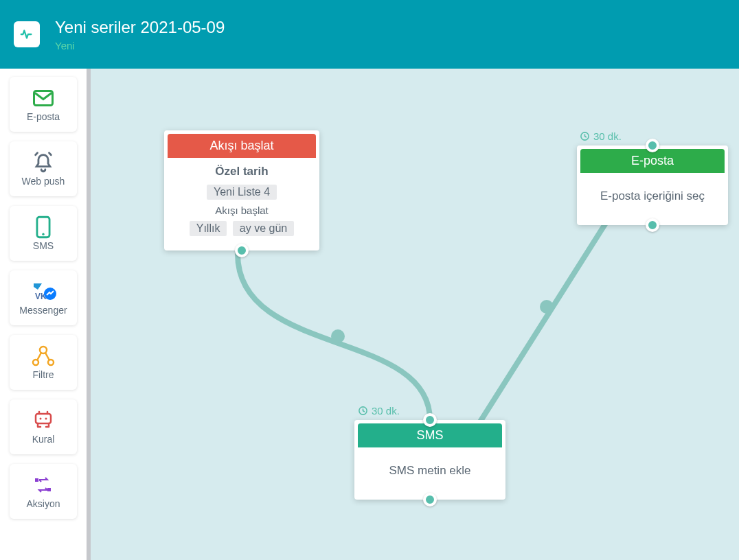 This screenshot has height=560, width=739. Describe the element at coordinates (43, 163) in the screenshot. I see `bell-icon` at that location.